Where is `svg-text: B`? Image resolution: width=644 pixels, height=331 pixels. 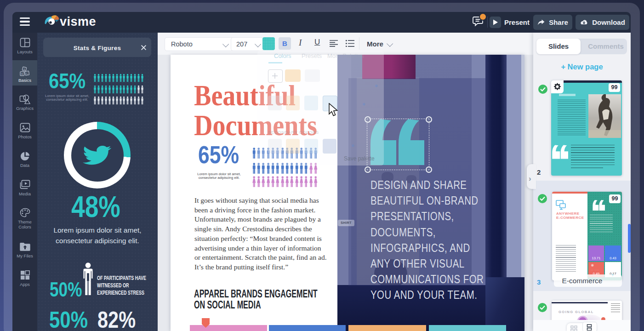 svg-text: B is located at coordinates (22, 74).